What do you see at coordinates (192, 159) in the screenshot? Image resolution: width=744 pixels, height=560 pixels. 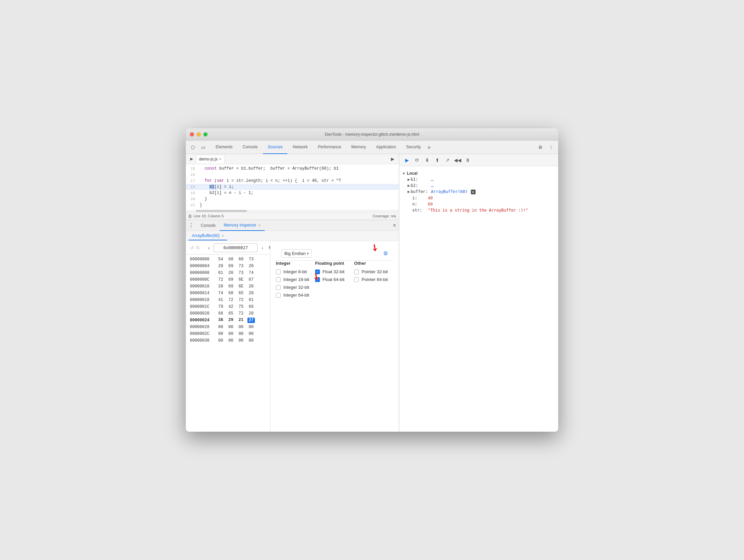 I see `file-nav-icon: ▶` at bounding box center [192, 159].